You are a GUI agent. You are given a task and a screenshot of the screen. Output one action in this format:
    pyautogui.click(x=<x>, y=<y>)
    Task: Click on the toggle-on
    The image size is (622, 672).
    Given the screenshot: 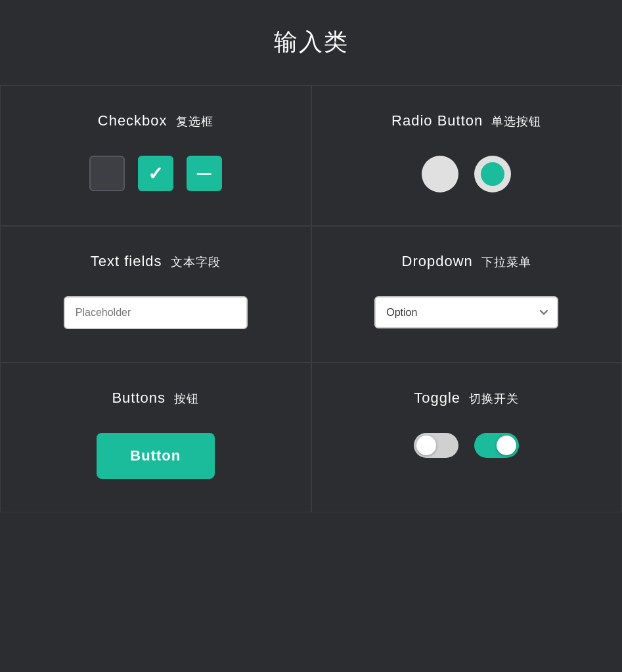 What is the action you would take?
    pyautogui.click(x=497, y=445)
    